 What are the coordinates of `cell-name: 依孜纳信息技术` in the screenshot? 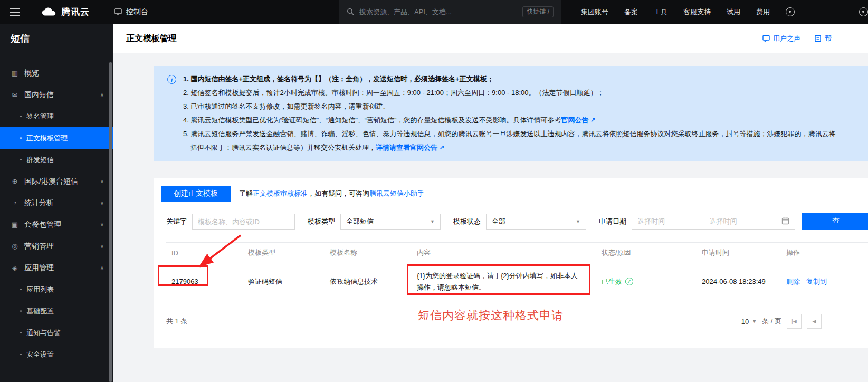 It's located at (368, 282).